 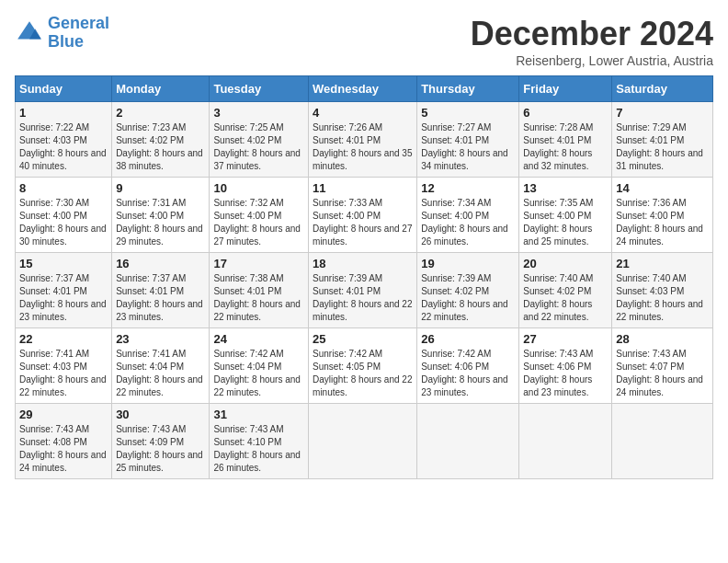 I want to click on calendar-cell: 10 Sunrise: 7:32 AM Sunset: 4:00 PM Dayl…, so click(x=259, y=215).